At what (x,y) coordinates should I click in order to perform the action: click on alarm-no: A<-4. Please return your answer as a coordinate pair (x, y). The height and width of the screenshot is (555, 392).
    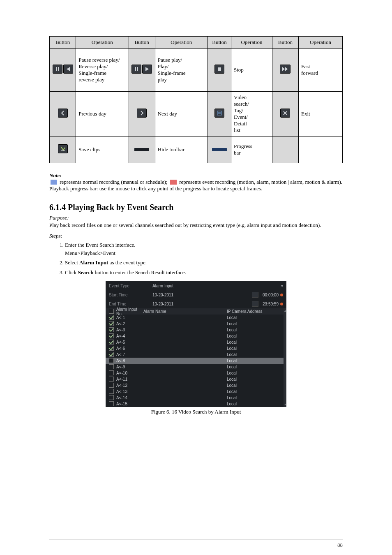
    Looking at the image, I should click on (129, 336).